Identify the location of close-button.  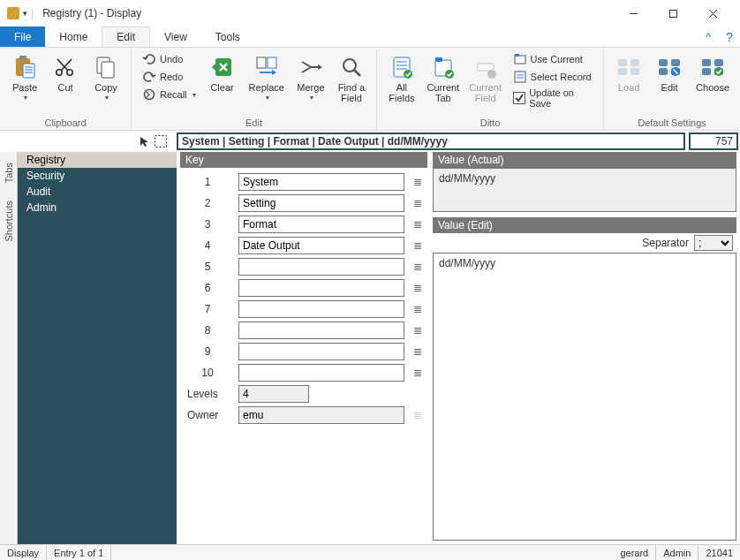
(714, 13).